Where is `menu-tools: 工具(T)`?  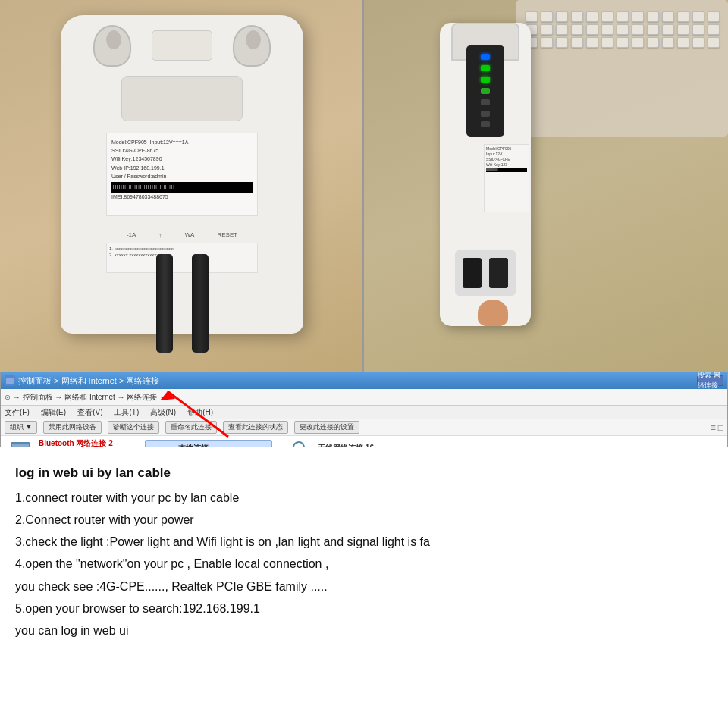 menu-tools: 工具(T) is located at coordinates (126, 413).